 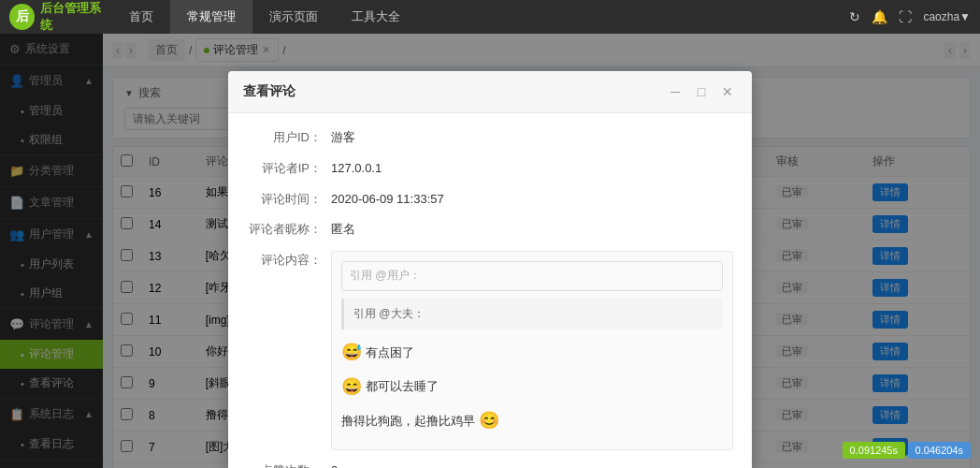 I want to click on modal-likes-label: 点赞次数：, so click(x=289, y=464).